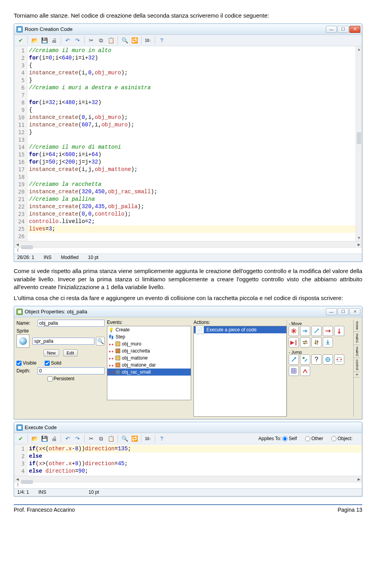 The width and height of the screenshot is (376, 588). I want to click on solid-checkbox: Solid, so click(54, 363).